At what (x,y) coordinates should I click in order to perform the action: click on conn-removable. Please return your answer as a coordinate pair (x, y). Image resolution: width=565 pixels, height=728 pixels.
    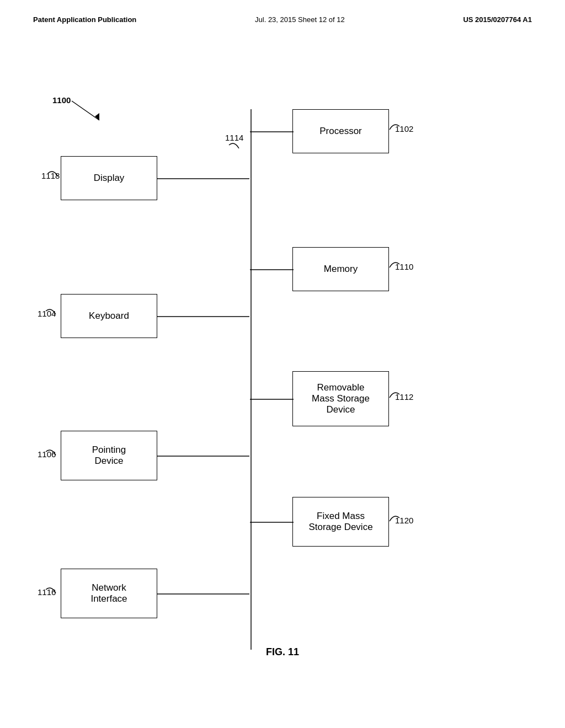
    Looking at the image, I should click on (271, 399).